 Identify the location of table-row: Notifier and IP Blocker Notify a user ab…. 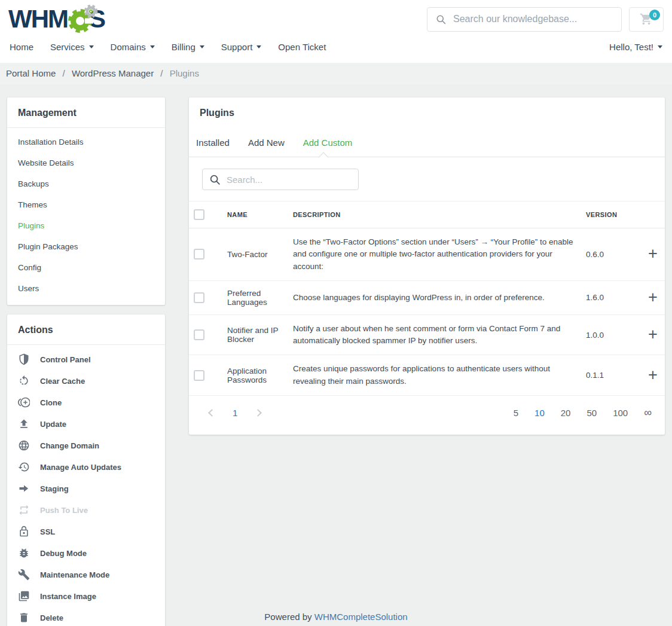
(427, 335).